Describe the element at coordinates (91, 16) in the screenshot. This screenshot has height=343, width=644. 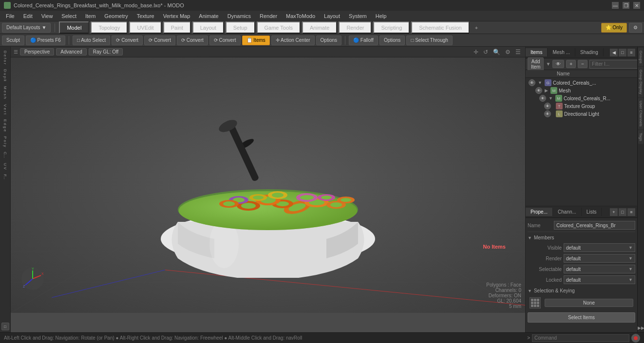
I see `menu-item: Item` at that location.